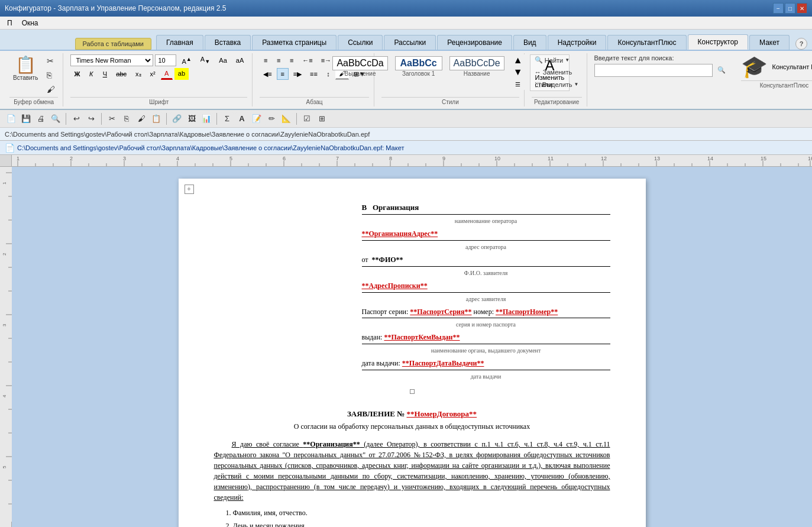 The height and width of the screenshot is (527, 812). What do you see at coordinates (189, 189) in the screenshot?
I see `expand-button: +` at bounding box center [189, 189].